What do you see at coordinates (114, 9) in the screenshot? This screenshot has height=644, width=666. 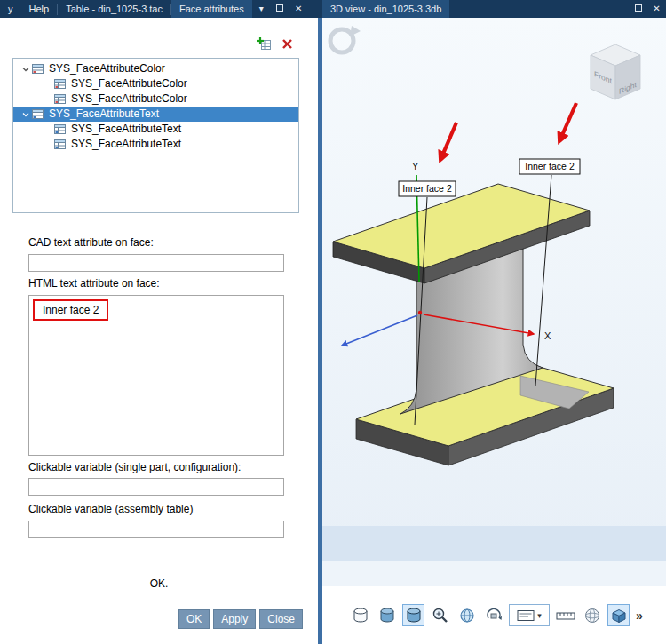 I see `tab-table: Table - din_1025-3.tac` at bounding box center [114, 9].